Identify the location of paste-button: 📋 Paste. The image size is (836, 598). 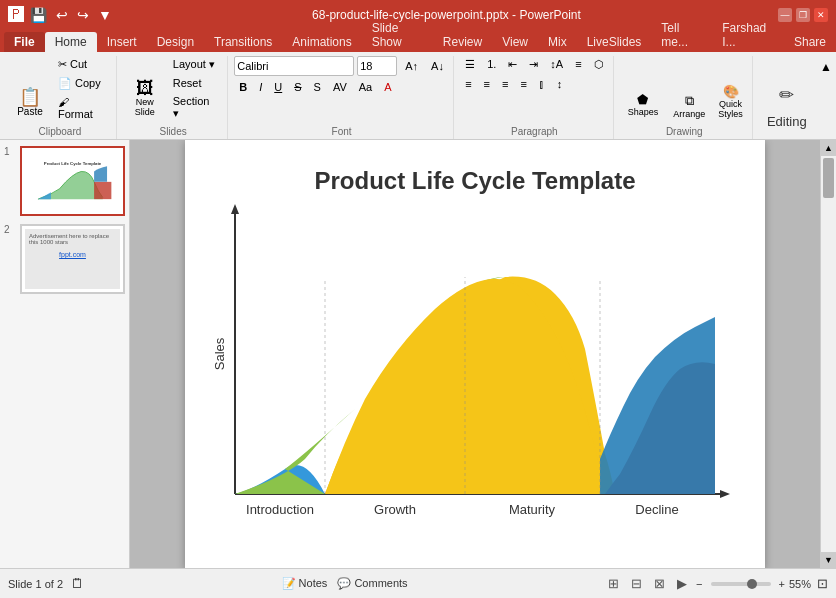
(30, 102).